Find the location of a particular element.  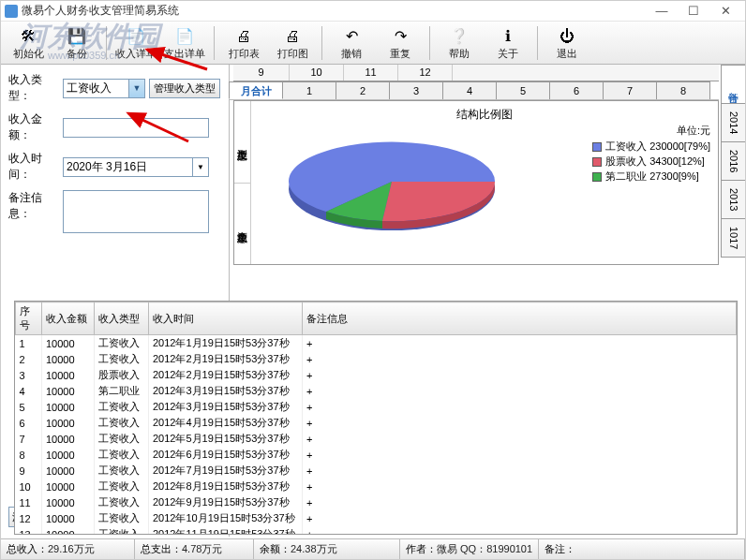

init-button: 🛠初始化 is located at coordinates (28, 43).